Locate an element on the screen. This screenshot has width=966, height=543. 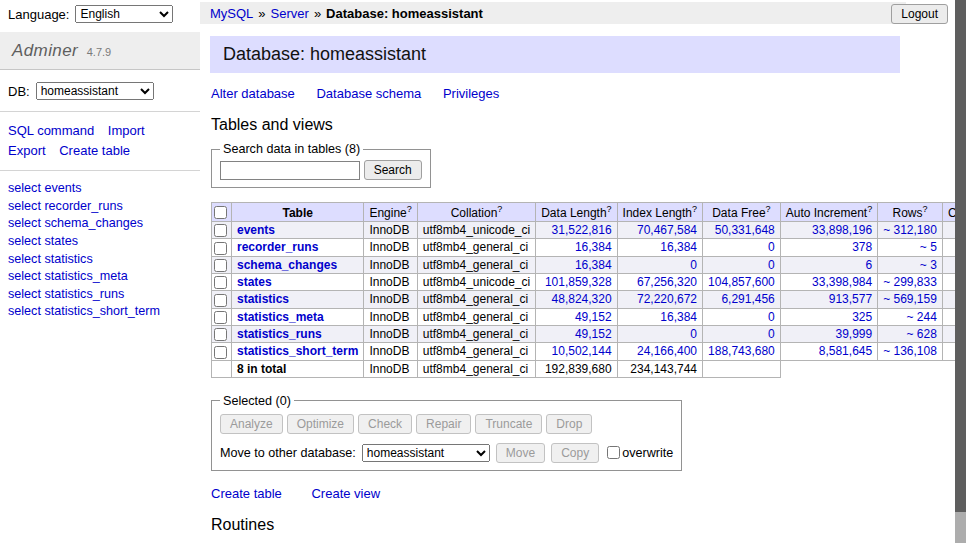
rows-count-link: ~ 569,159 is located at coordinates (910, 299).